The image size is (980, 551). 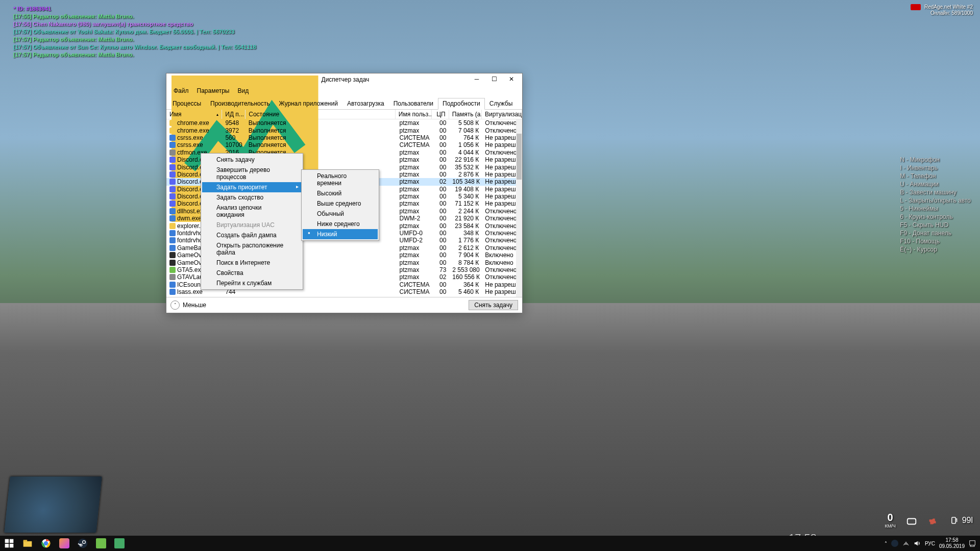 I want to click on table-row: csrss.exe 10700Выполняется СИСТЕМА00 1 0…, so click(x=344, y=145).